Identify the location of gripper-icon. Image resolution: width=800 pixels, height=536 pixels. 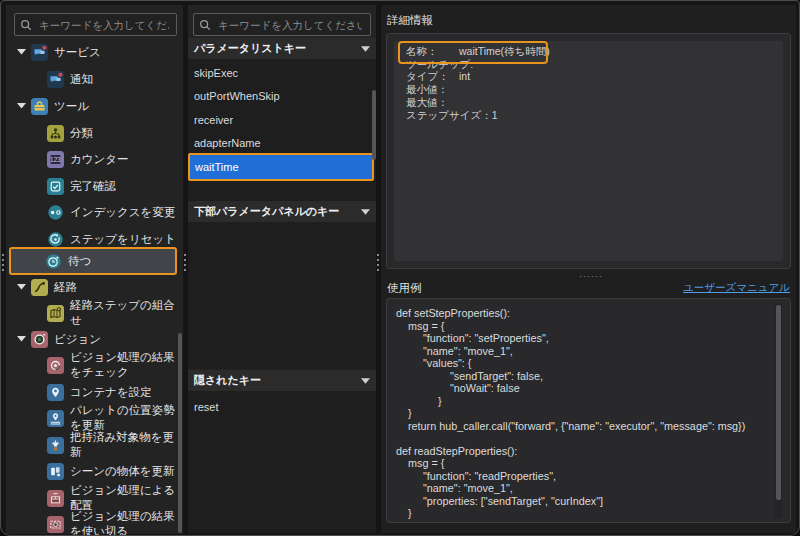
(56, 446).